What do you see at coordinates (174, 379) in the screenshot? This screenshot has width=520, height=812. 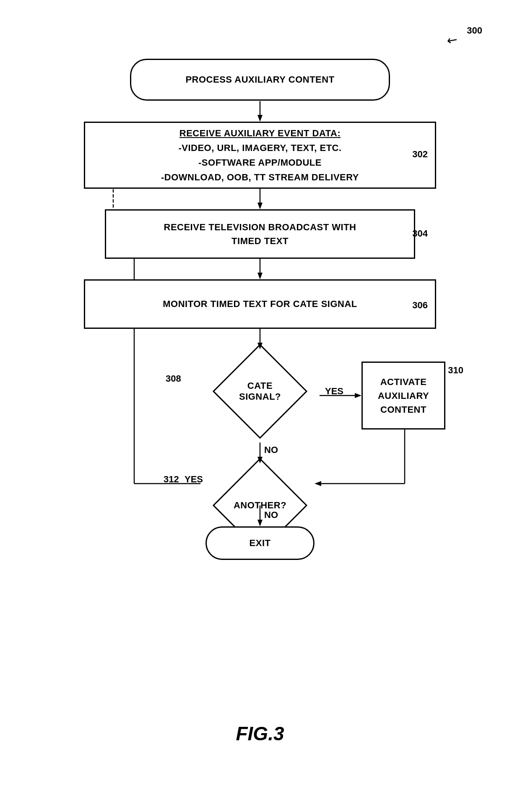 I see `ref-308: 308` at bounding box center [174, 379].